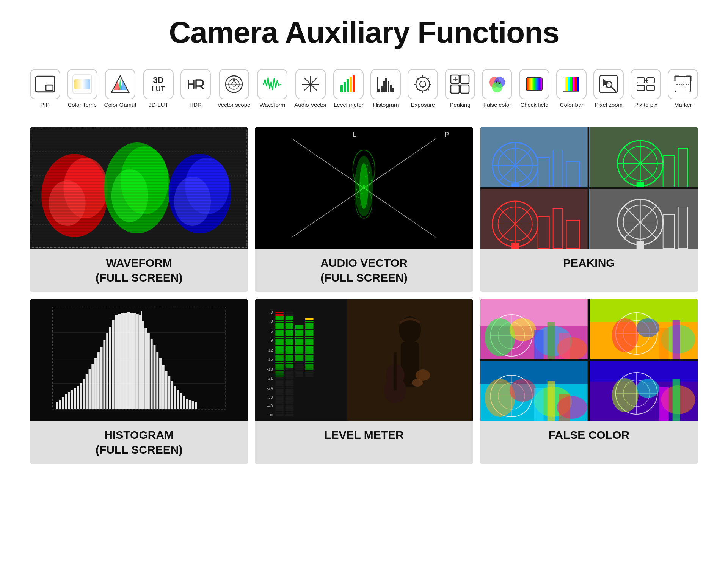 The height and width of the screenshot is (562, 728). I want to click on histogram-icon-box, so click(386, 84).